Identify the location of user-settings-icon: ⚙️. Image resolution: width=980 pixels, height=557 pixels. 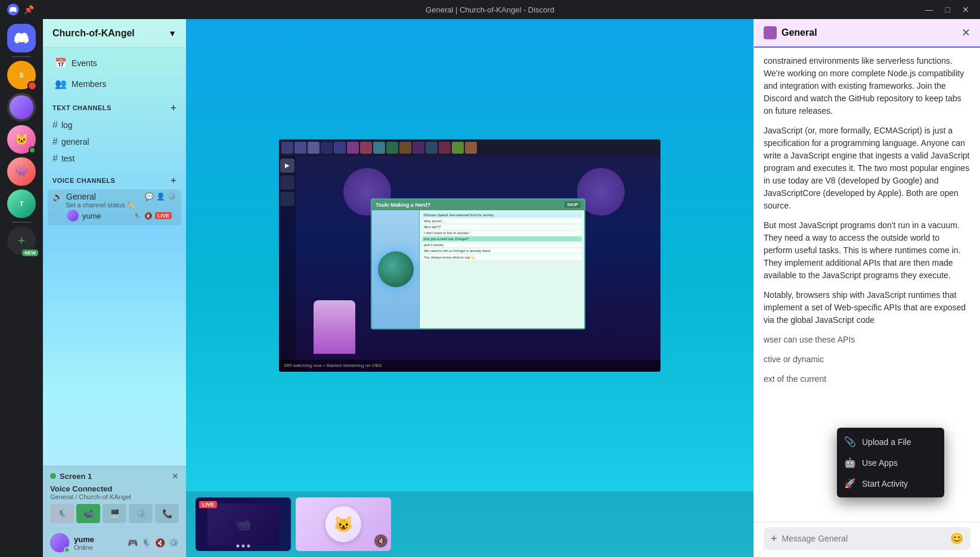
(174, 543).